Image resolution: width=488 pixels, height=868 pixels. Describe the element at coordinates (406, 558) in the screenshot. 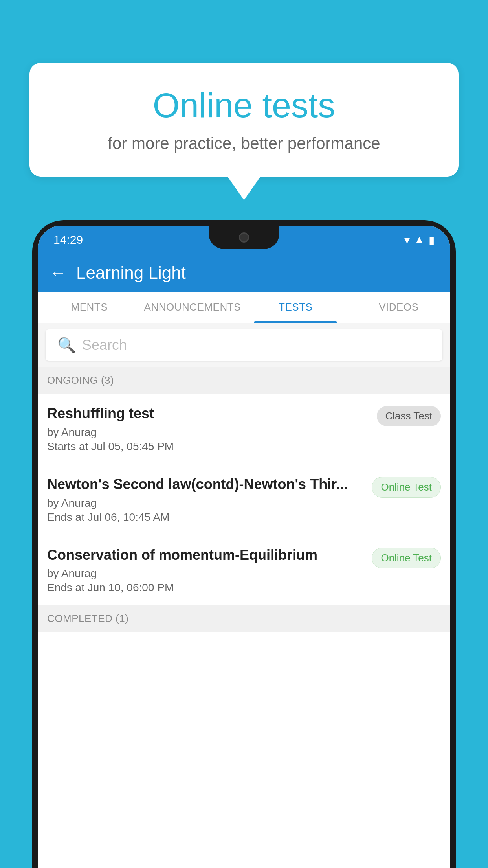

I see `test-badge-conservation: Online Test` at that location.